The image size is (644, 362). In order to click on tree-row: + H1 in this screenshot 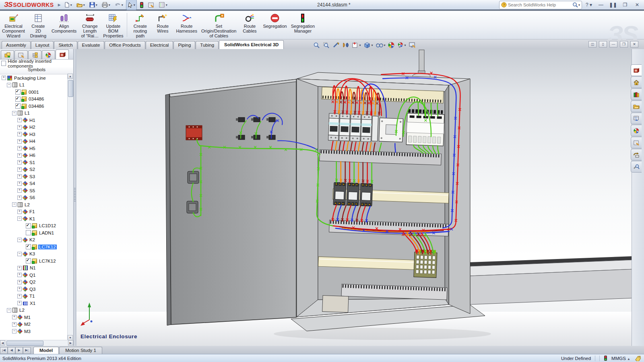, I will do `click(34, 120)`.